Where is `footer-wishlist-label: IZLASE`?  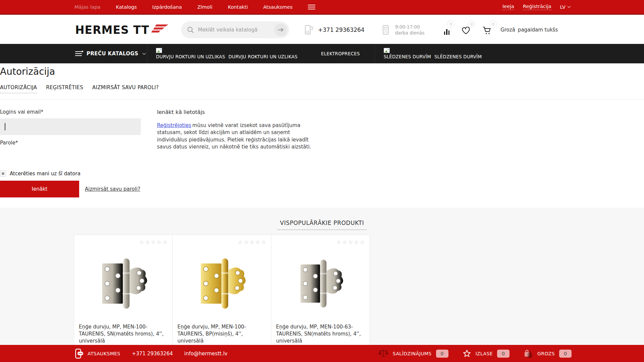
footer-wishlist-label: IZLASE is located at coordinates (484, 354).